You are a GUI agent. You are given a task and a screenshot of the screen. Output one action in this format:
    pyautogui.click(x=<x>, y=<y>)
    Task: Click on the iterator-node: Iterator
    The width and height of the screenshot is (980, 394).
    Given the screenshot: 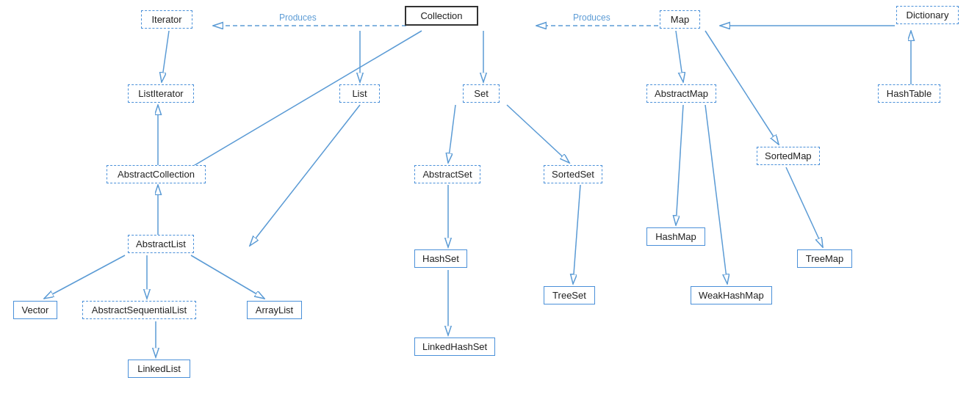 What is the action you would take?
    pyautogui.click(x=167, y=19)
    